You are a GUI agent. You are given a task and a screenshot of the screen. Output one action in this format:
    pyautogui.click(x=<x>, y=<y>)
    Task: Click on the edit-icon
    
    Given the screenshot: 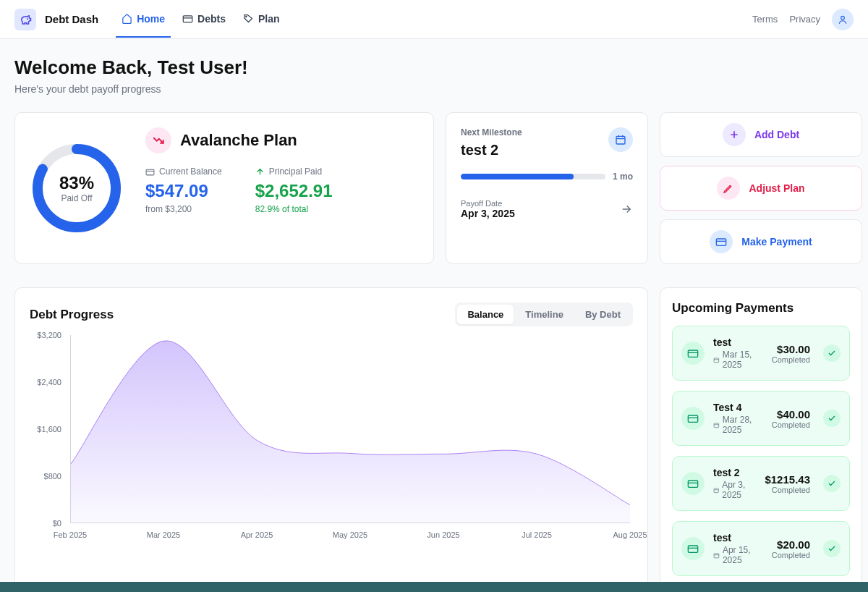 What is the action you would take?
    pyautogui.click(x=728, y=188)
    